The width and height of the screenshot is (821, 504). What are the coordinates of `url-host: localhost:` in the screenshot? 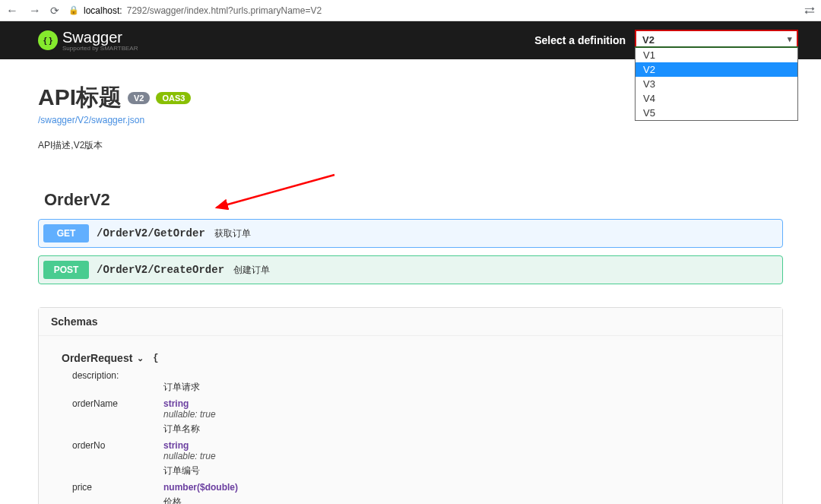 It's located at (103, 11).